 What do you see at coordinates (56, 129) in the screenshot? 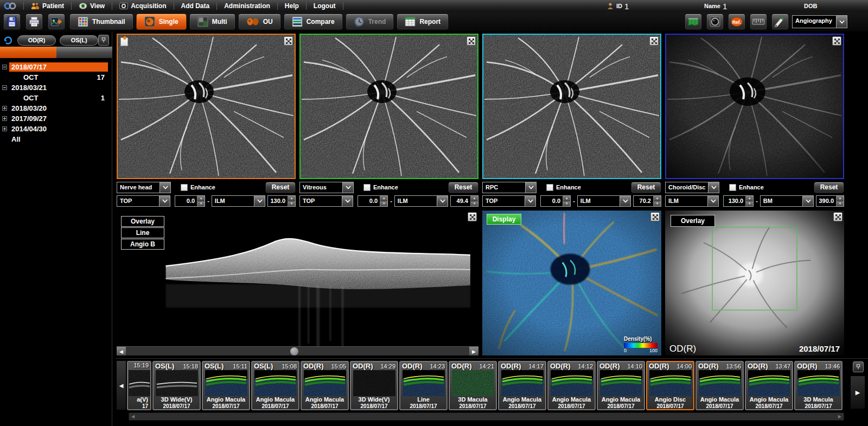
I see `tree-row: 2014/04/30` at bounding box center [56, 129].